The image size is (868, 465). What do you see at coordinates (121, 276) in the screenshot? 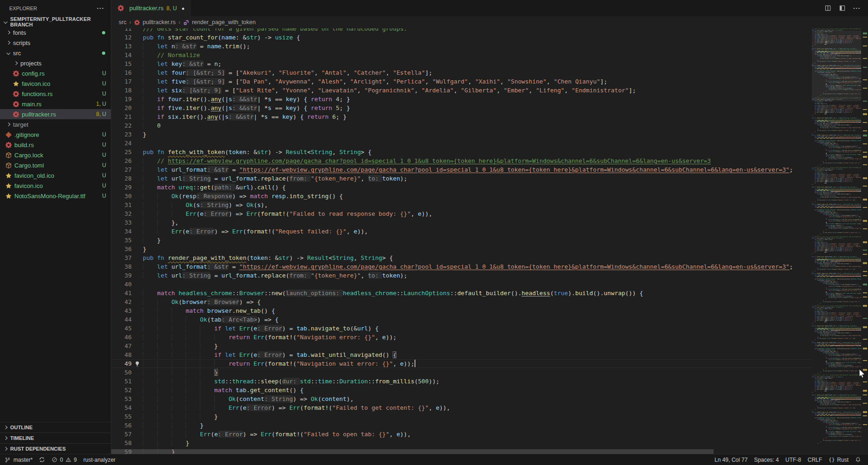
I see `line-number: 39` at bounding box center [121, 276].